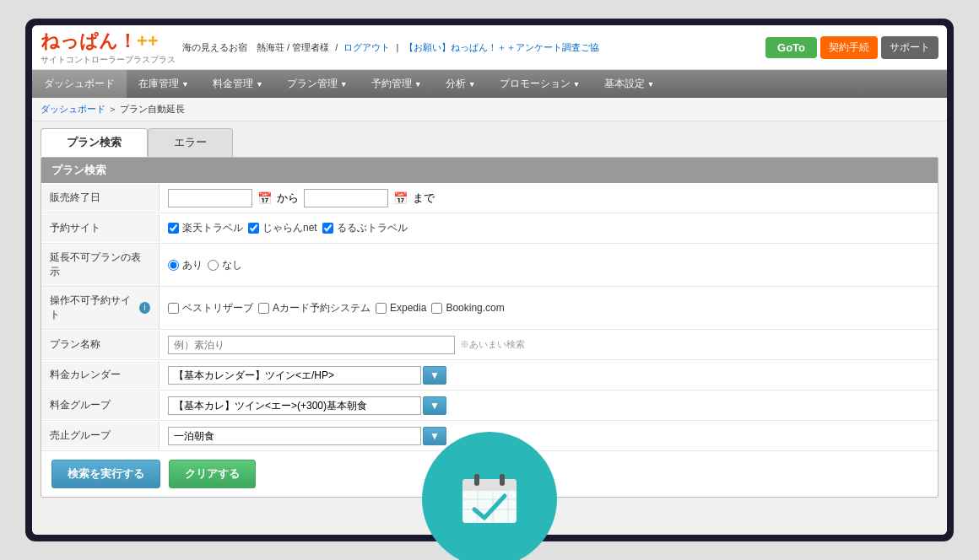 The width and height of the screenshot is (979, 560). Describe the element at coordinates (314, 309) in the screenshot. I see `checkbox-acard: Aカード予約システム` at that location.